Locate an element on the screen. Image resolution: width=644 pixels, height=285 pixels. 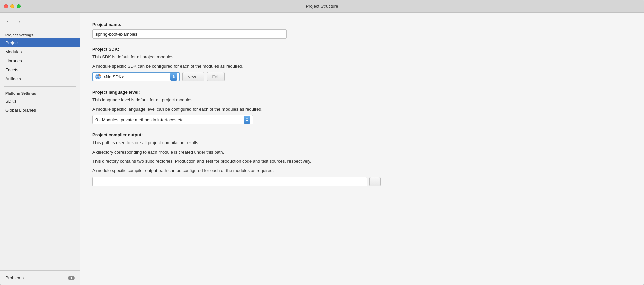
lang-select-row: 9 - Modules, private methods in interfac… is located at coordinates (362, 120).